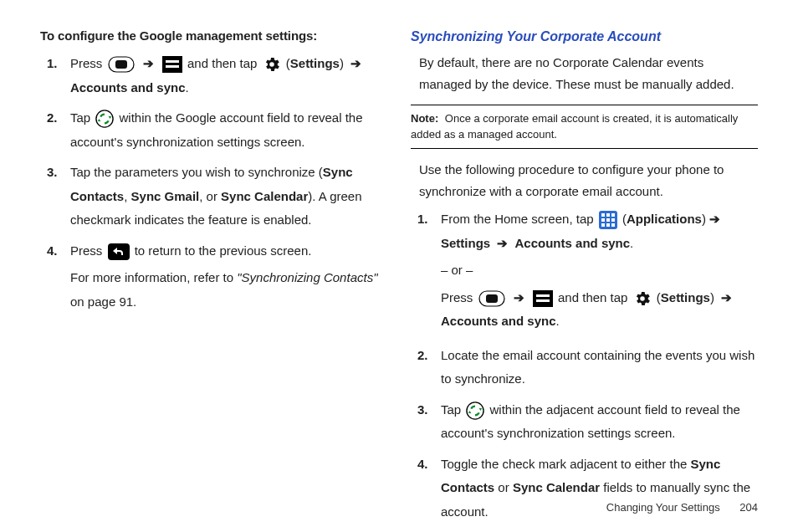 The height and width of the screenshot is (532, 798). I want to click on or-separator: – or –, so click(599, 271).